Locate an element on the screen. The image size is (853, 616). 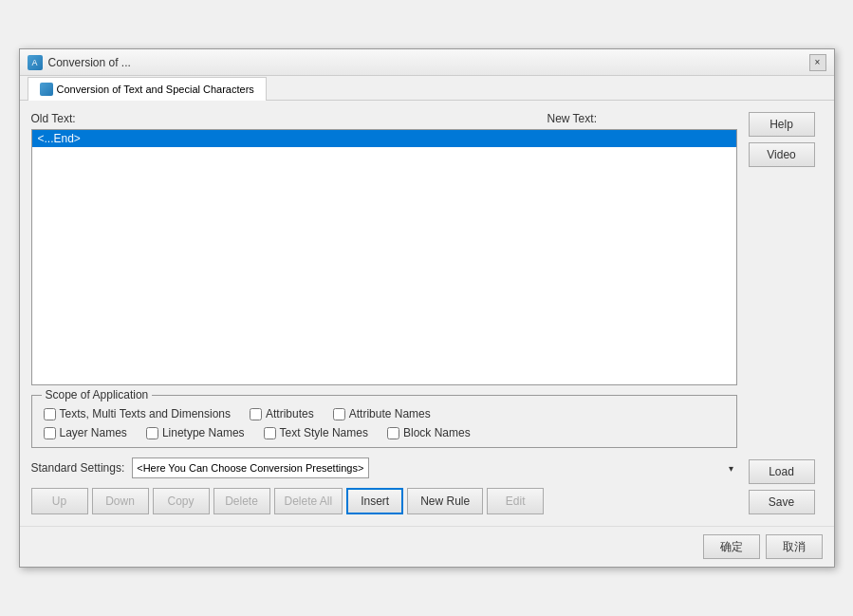
check-linetype-names: Linetype Names is located at coordinates (195, 433).